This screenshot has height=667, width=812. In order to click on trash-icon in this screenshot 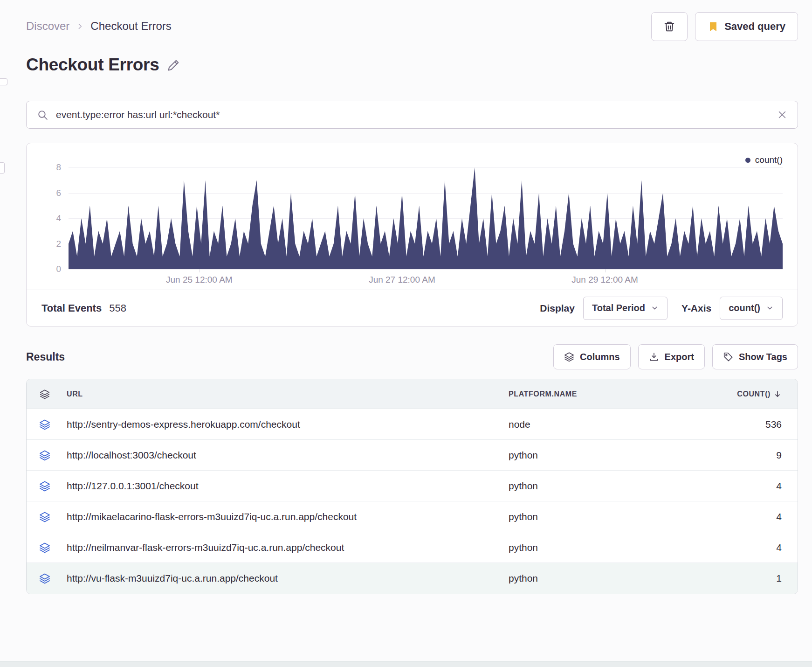, I will do `click(669, 27)`.